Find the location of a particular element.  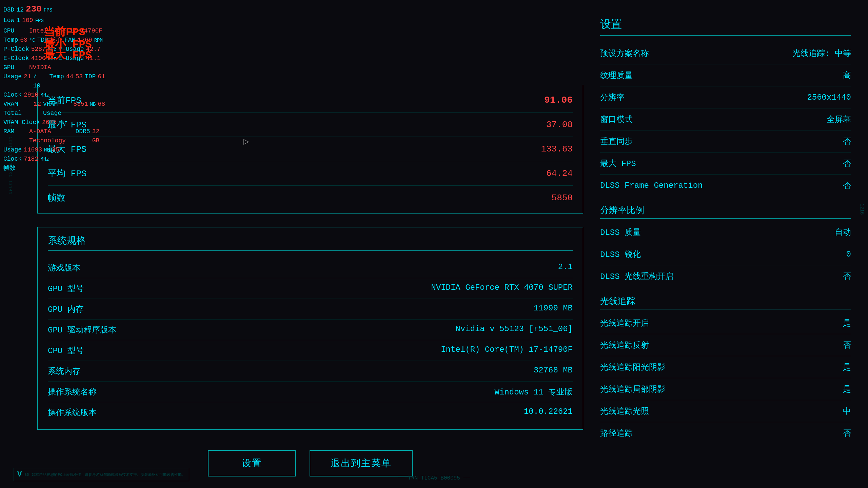

hud-fan-unit: RPM is located at coordinates (98, 41).